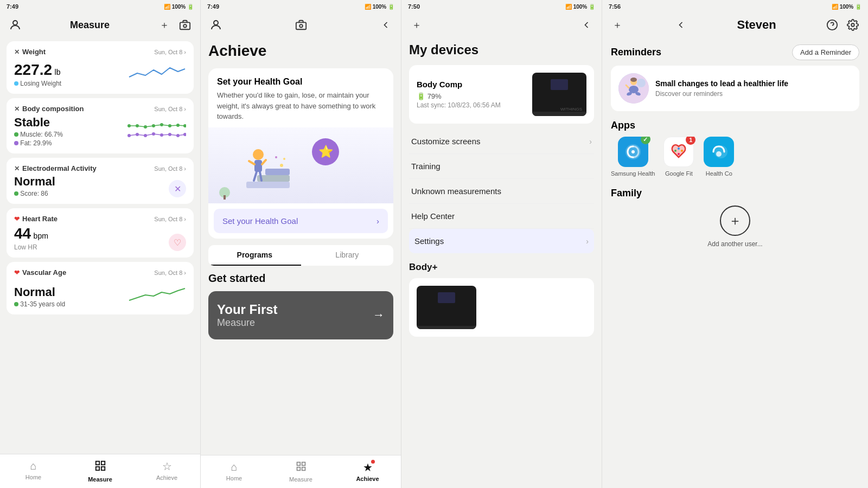 Image resolution: width=868 pixels, height=488 pixels. Describe the element at coordinates (501, 191) in the screenshot. I see `unknown-measurements-item: Unknown measurements` at that location.